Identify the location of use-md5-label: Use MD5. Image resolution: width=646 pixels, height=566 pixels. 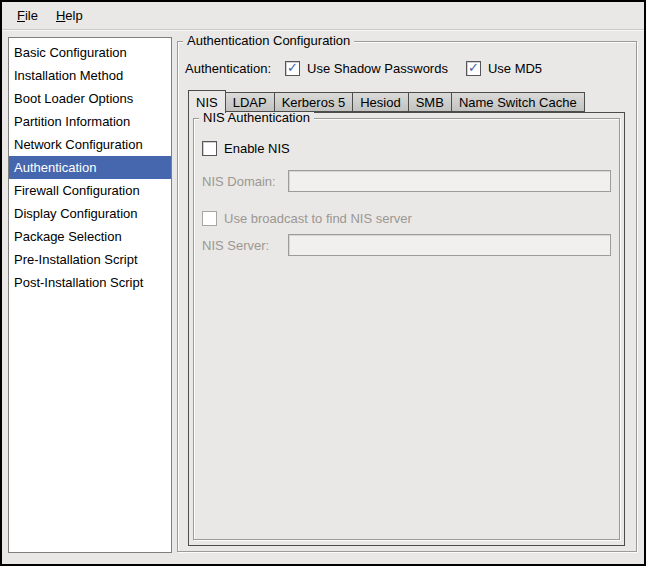
(515, 68).